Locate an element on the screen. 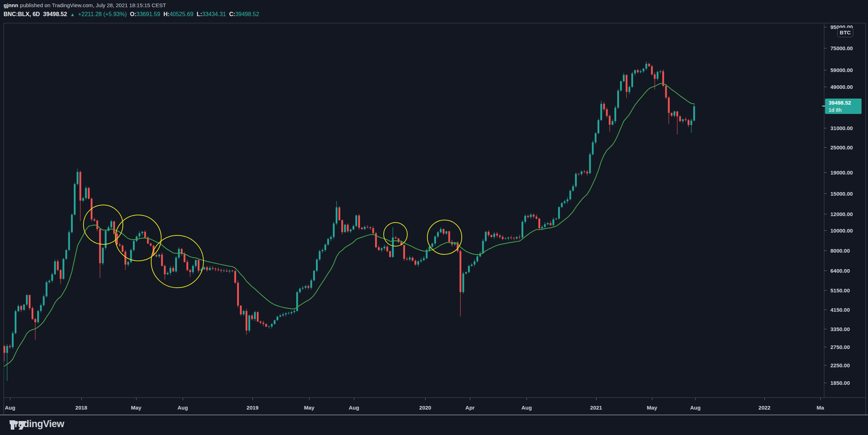 The image size is (868, 435). time-axis: Aug2018MayAug2019MayAug2020AprAug2021May… is located at coordinates (414, 404).